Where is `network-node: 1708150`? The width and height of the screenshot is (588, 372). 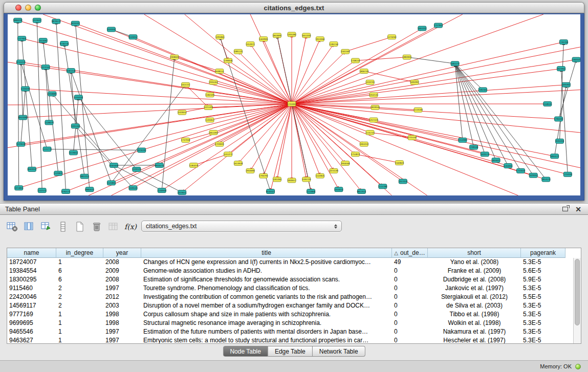 network-node: 1708150 is located at coordinates (356, 60).